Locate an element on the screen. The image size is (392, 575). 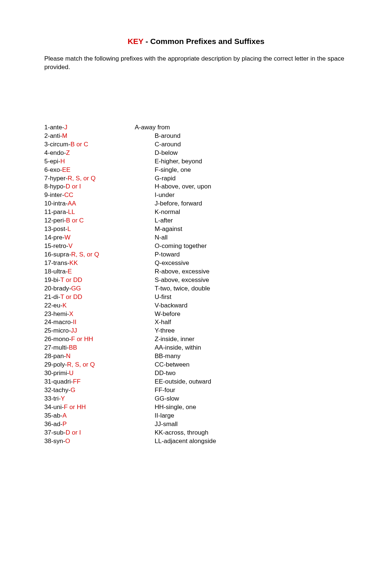
prefix-number: 22 is located at coordinates (48, 305).